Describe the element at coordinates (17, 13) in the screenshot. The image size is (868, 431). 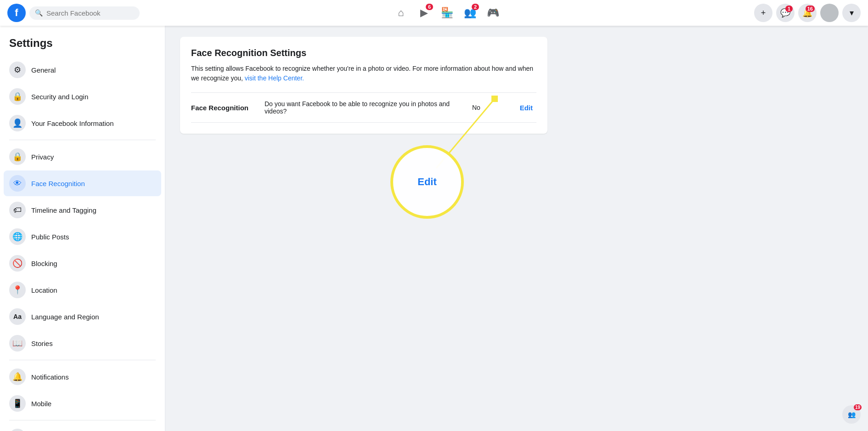
I see `facebook-logo: f` at that location.